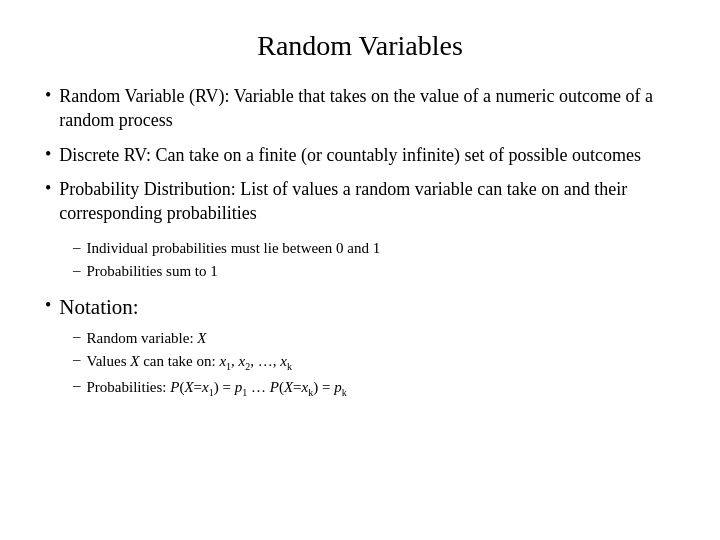  What do you see at coordinates (374, 388) in the screenshot?
I see `notation-sub-item-3: – Probabilities: P(X=x1) = p1 … P(X=xk) …` at bounding box center [374, 388].